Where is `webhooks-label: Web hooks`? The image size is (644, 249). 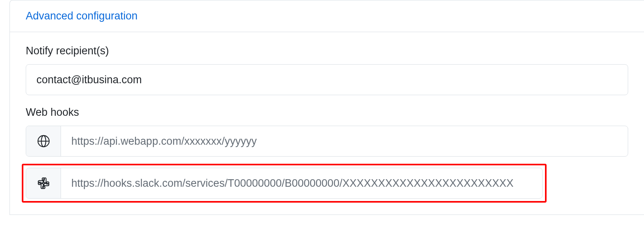 webhooks-label: Web hooks is located at coordinates (327, 113).